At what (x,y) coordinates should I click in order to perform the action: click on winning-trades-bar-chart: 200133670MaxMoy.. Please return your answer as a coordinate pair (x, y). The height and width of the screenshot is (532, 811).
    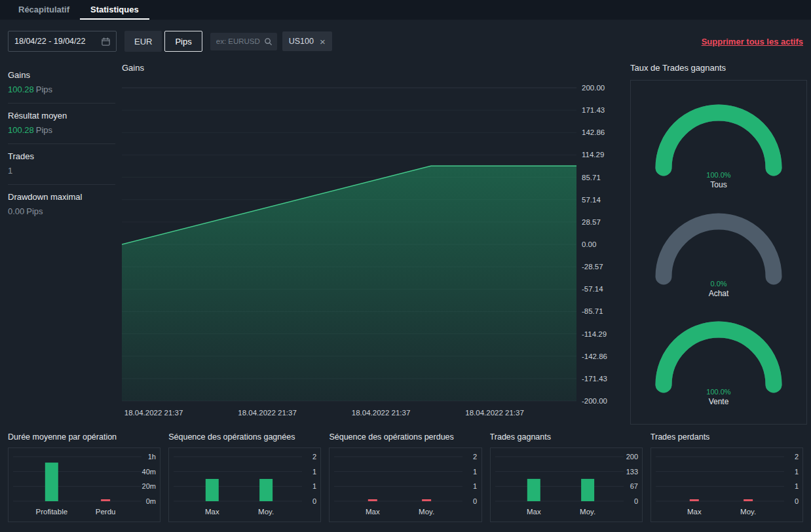
    Looking at the image, I should click on (567, 485).